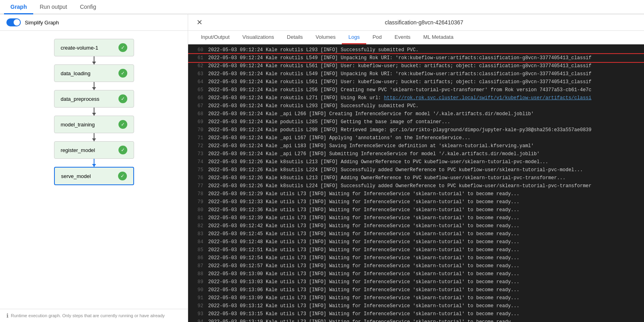 The width and height of the screenshot is (644, 322). I want to click on tab-pod: Pod, so click(377, 38).